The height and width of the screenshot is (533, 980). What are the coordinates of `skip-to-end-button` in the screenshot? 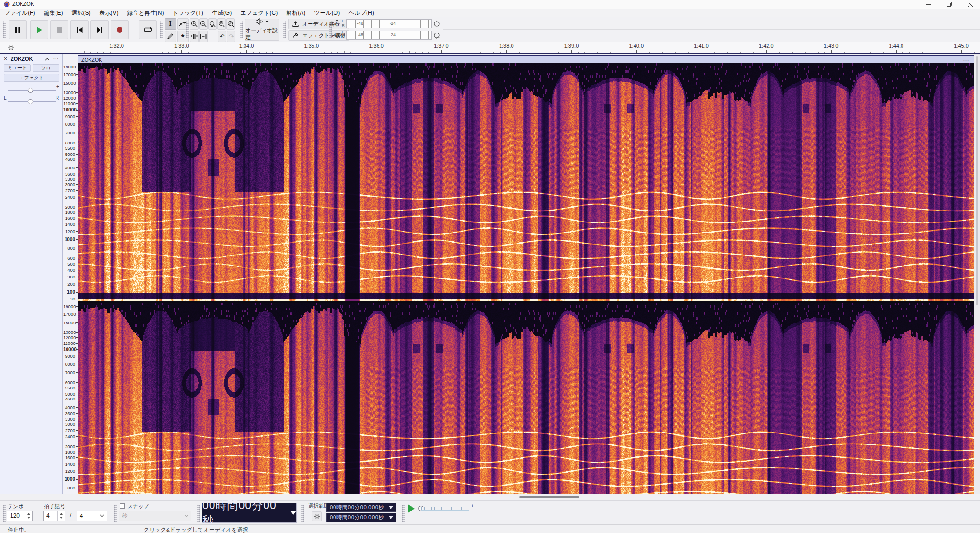 It's located at (100, 30).